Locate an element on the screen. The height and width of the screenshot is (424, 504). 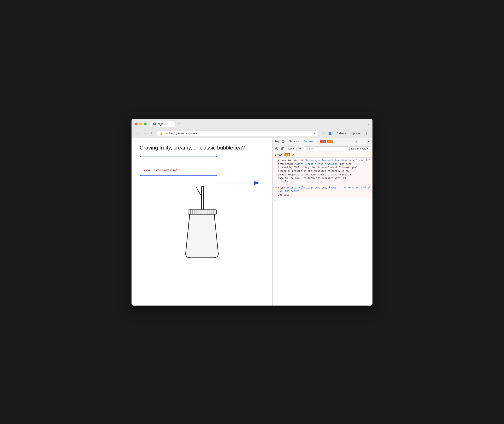
sidebar-toggle-button is located at coordinates (283, 149).